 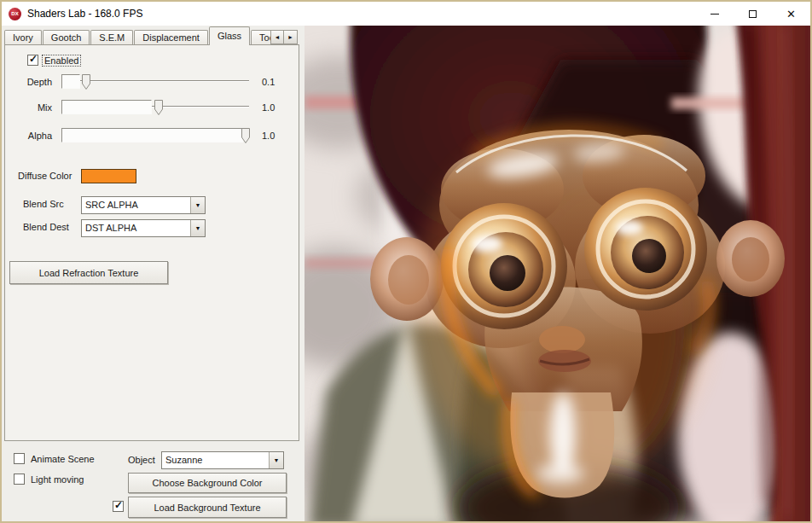 What do you see at coordinates (715, 14) in the screenshot?
I see `minimize-icon` at bounding box center [715, 14].